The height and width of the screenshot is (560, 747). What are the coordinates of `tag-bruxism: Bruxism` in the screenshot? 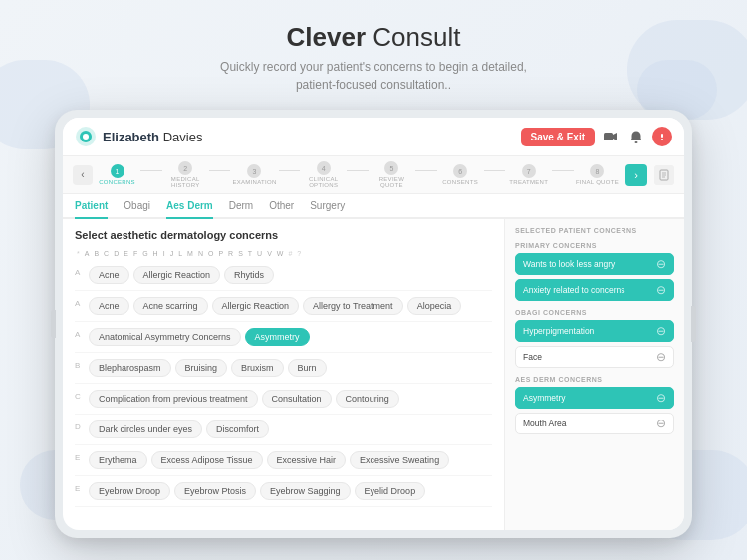 It's located at (257, 368).